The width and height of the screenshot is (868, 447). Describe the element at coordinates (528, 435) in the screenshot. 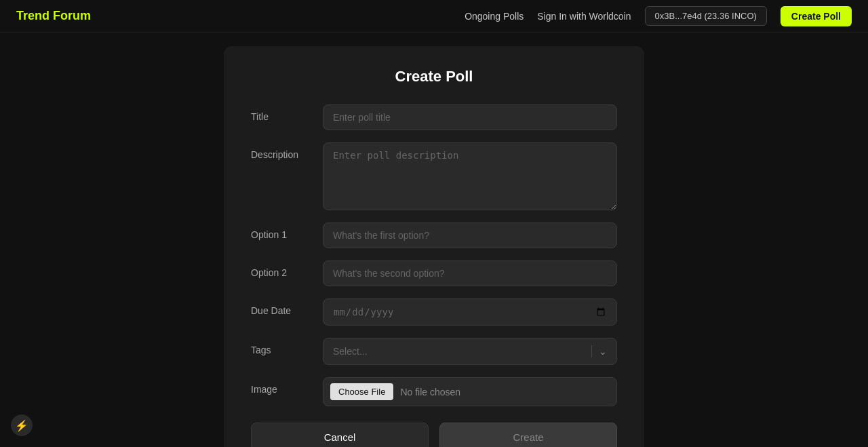

I see `create-button: Create` at that location.